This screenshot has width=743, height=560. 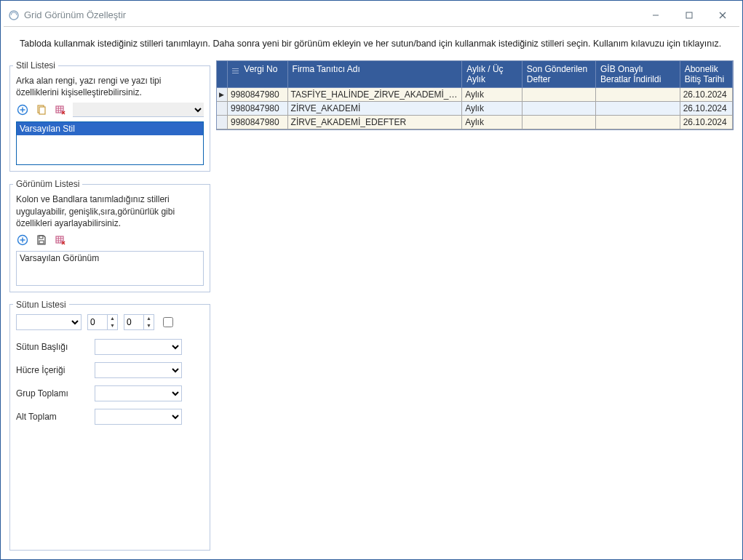 I want to click on column-menu-icon, so click(x=236, y=70).